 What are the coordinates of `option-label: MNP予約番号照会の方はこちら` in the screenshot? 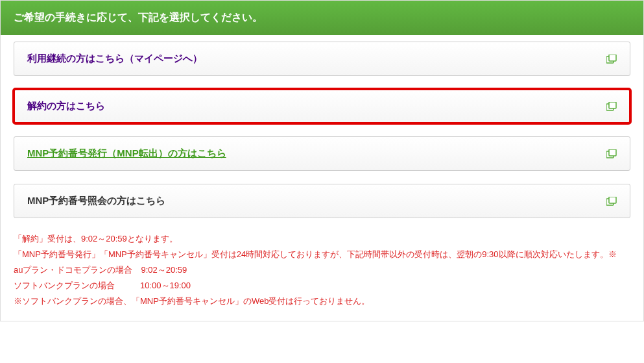 It's located at (96, 201).